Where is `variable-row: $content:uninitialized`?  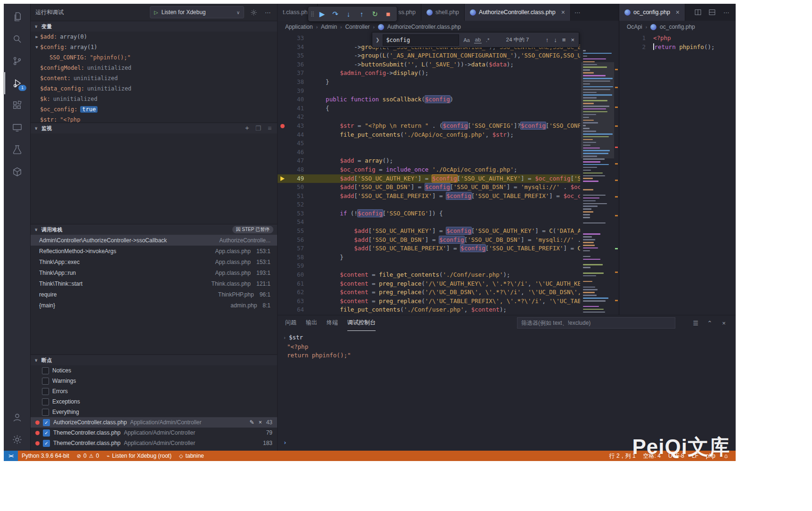
variable-row: $content:uninitialized is located at coordinates (154, 78).